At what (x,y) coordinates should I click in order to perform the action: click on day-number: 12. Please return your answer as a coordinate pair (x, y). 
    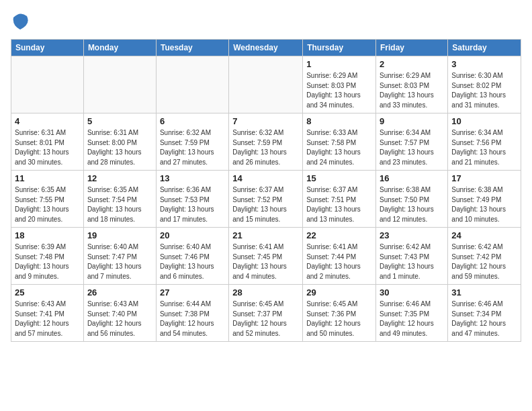
    Looking at the image, I should click on (120, 179).